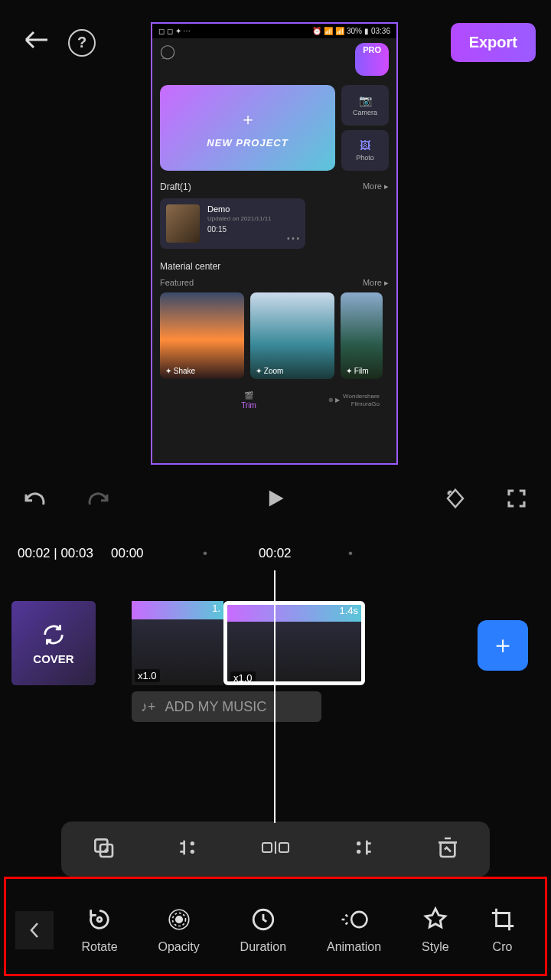  Describe the element at coordinates (178, 930) in the screenshot. I see `opacity-tool: Opacity` at that location.